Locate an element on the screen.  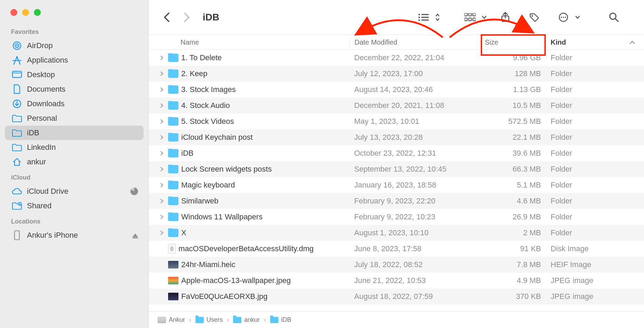
tags-button is located at coordinates (534, 17).